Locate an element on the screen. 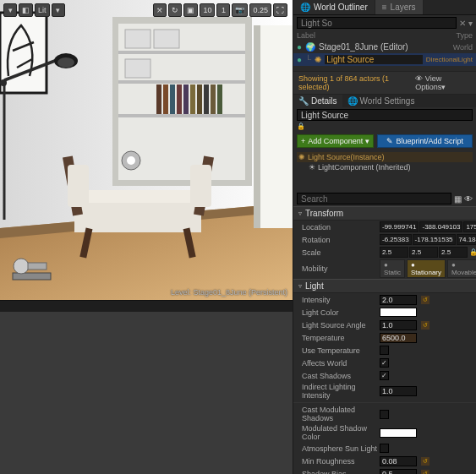 Image resolution: width=476 pixels, height=474 pixels. blueprint-button: ✎Blueprint/Add Script is located at coordinates (424, 141).